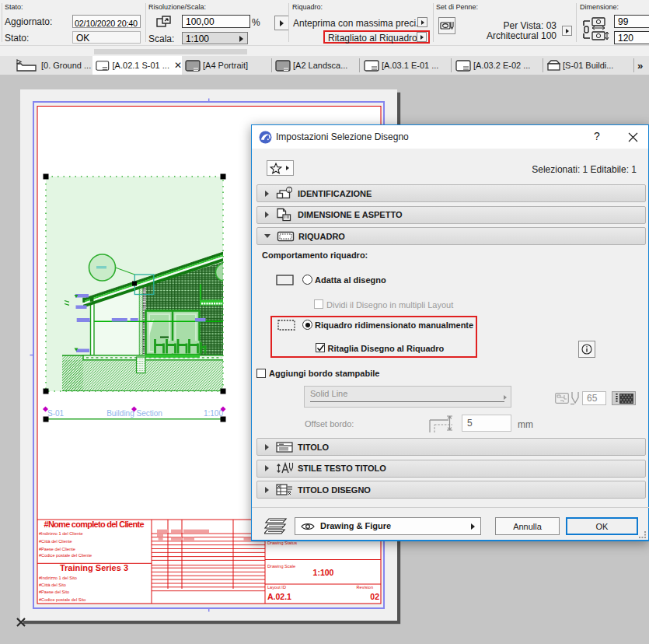 The width and height of the screenshot is (649, 644). What do you see at coordinates (56, 414) in the screenshot?
I see `svg-text: S-01` at bounding box center [56, 414].